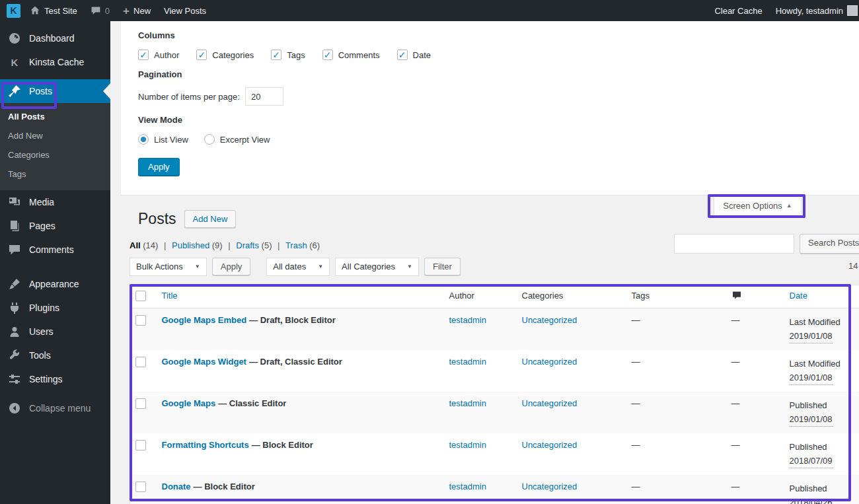 This screenshot has width=859, height=504. I want to click on comments-menu: 0, so click(100, 11).